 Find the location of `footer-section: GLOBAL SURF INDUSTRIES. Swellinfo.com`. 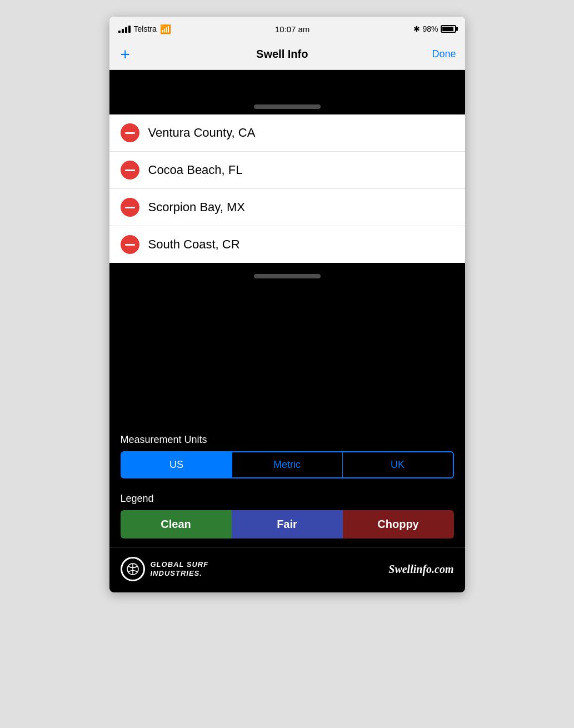

footer-section: GLOBAL SURF INDUSTRIES. Swellinfo.com is located at coordinates (287, 570).